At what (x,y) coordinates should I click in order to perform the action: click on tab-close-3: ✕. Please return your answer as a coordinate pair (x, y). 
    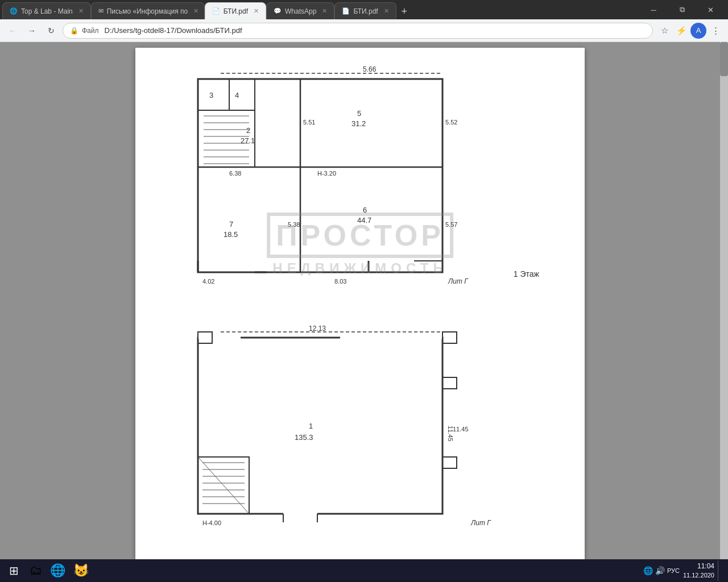
    Looking at the image, I should click on (256, 11).